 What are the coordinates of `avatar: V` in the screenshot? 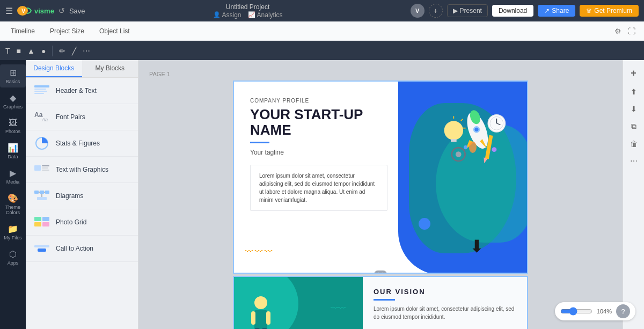 It's located at (418, 11).